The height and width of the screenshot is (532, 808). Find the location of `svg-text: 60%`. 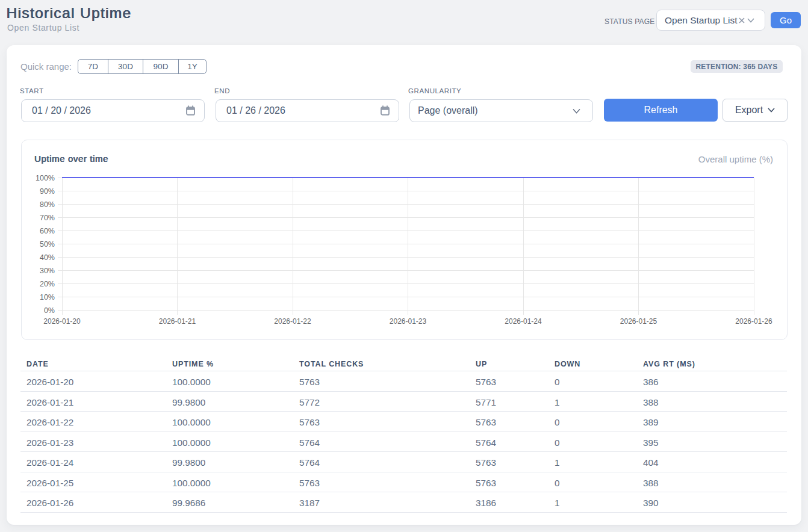

svg-text: 60% is located at coordinates (47, 231).